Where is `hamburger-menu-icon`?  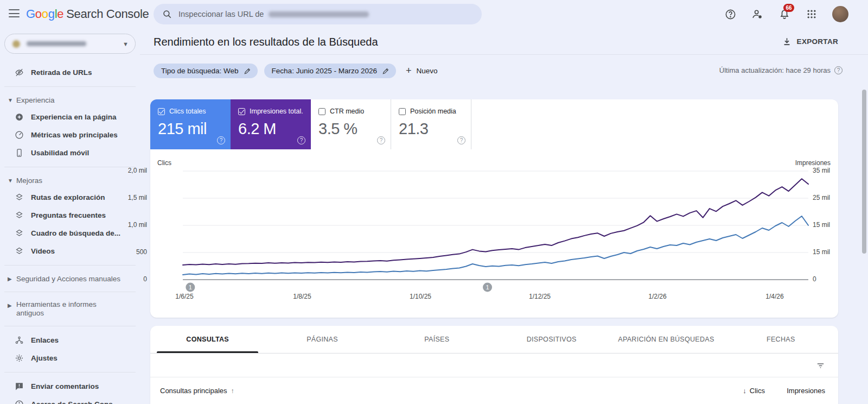
hamburger-menu-icon is located at coordinates (14, 14).